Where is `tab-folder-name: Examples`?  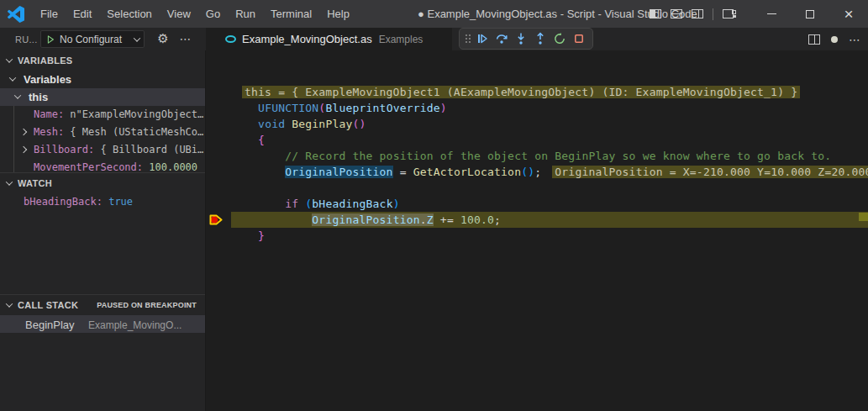 tab-folder-name: Examples is located at coordinates (402, 40).